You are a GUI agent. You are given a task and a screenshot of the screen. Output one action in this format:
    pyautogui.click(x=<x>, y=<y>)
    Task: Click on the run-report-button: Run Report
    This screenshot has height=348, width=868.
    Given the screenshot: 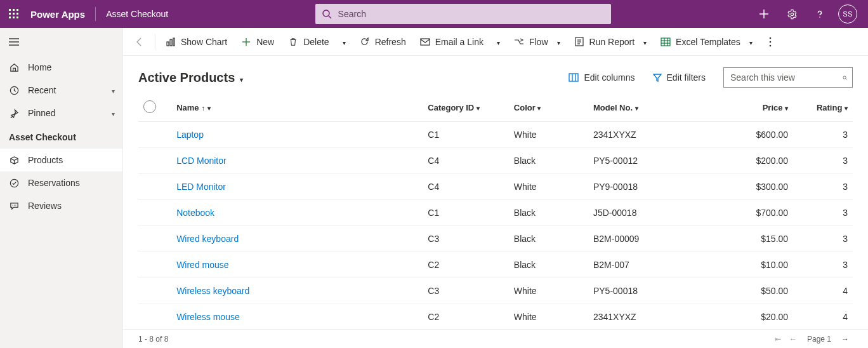 What is the action you would take?
    pyautogui.click(x=610, y=42)
    